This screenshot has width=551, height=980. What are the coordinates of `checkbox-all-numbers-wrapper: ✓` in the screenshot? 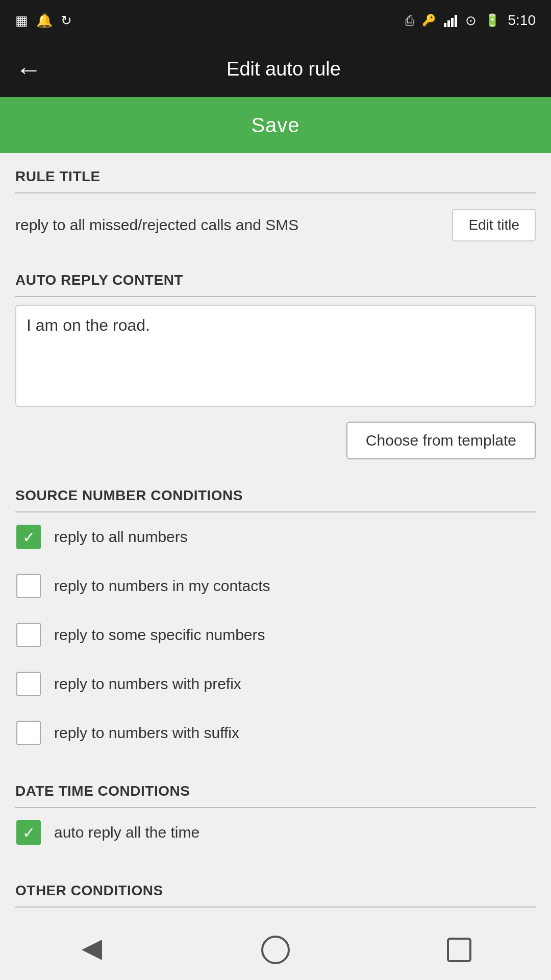 It's located at (29, 537).